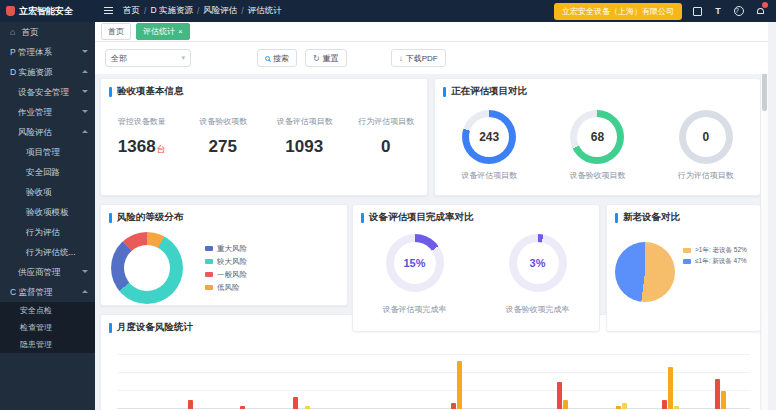 This screenshot has width=776, height=410. Describe the element at coordinates (48, 92) in the screenshot. I see `sidebar-item-device-safety: 设备安全管理` at that location.